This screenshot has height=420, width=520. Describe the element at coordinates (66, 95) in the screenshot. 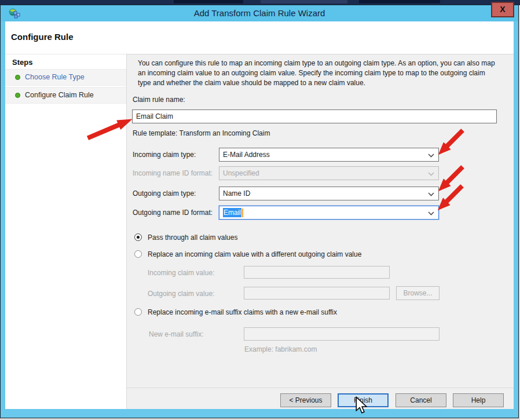

I see `sidebar-item-configure-claim-rule: Configure Claim Rule` at that location.